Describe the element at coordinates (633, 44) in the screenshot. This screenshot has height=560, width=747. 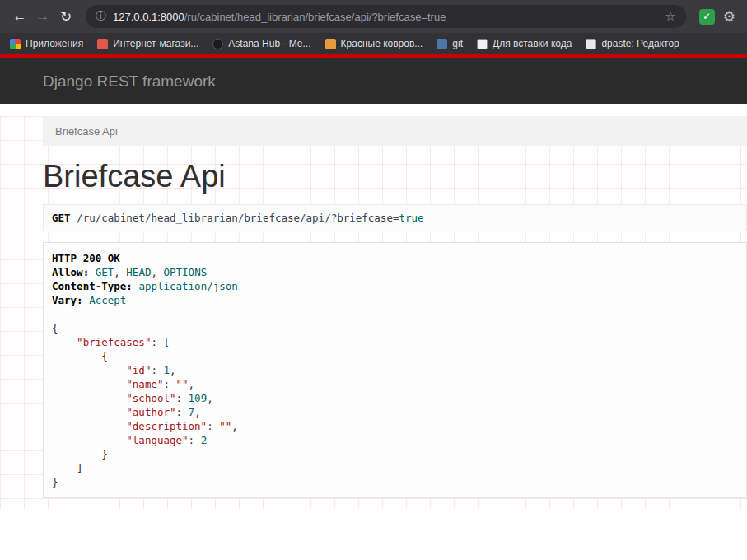
I see `bookmark-item: dpaste: Редактор` at that location.